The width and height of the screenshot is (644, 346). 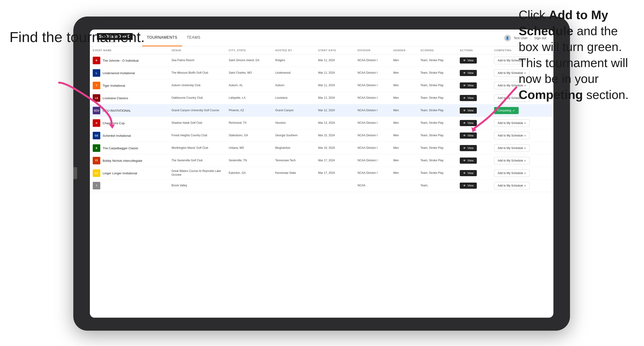 What do you see at coordinates (294, 186) in the screenshot?
I see `hosted-by-cell` at bounding box center [294, 186].